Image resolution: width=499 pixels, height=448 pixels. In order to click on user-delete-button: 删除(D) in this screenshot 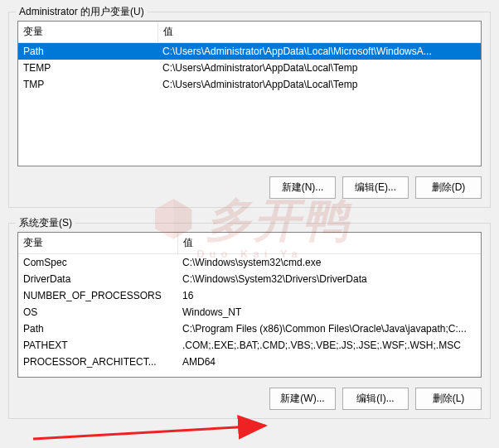, I will do `click(448, 187)`.